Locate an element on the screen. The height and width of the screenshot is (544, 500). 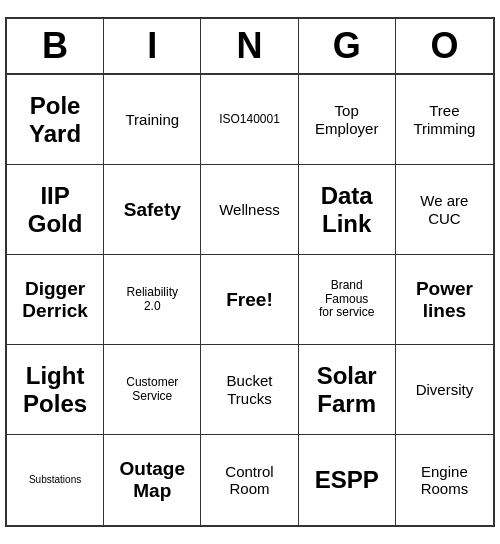
cell-text-7: Wellness is located at coordinates (250, 210).